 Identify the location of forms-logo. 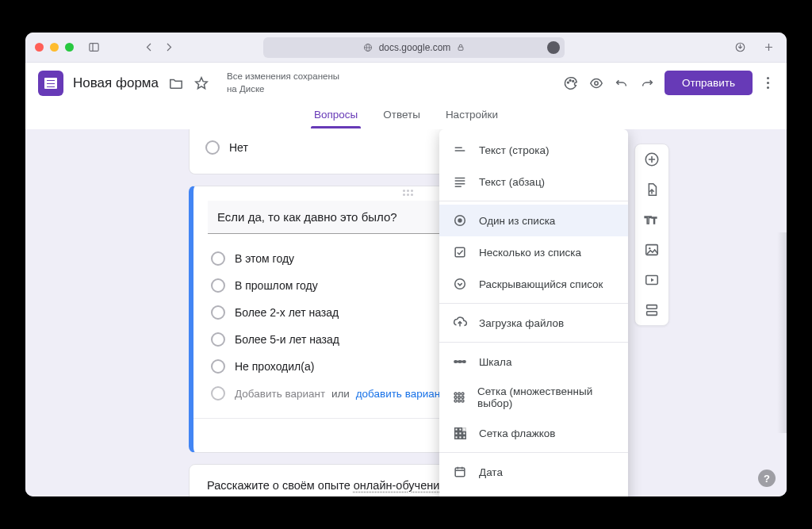
(51, 83).